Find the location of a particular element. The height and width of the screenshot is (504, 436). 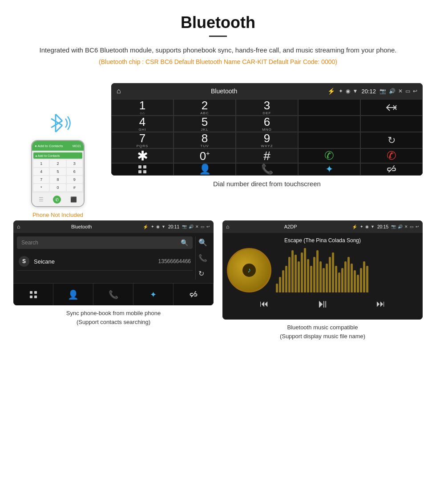

mu-right-icons: 📷 🔊 ✕ ▭ ↩ is located at coordinates (405, 227).